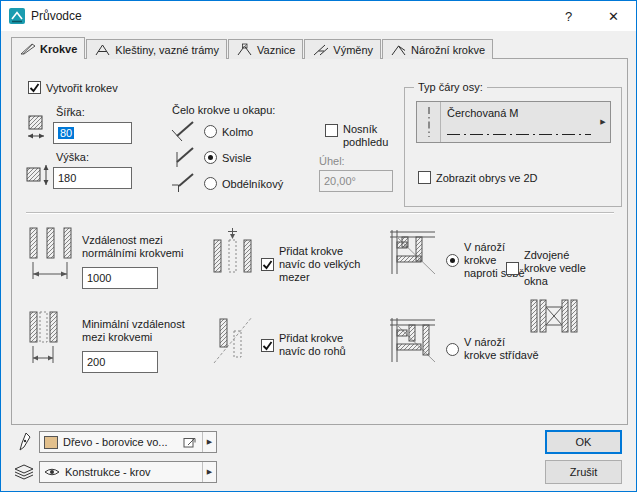 The width and height of the screenshot is (637, 492). What do you see at coordinates (156, 49) in the screenshot?
I see `tab-klestiny: Kleštiny, vazné trámy` at bounding box center [156, 49].